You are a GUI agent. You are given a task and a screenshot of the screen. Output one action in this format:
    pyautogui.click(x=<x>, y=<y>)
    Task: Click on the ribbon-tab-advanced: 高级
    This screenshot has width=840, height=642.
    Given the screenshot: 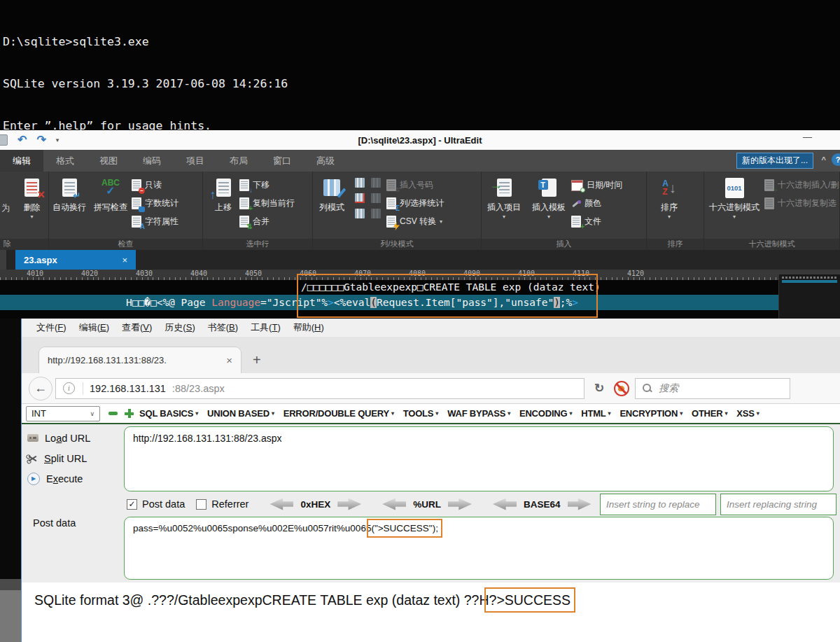 What is the action you would take?
    pyautogui.click(x=326, y=161)
    